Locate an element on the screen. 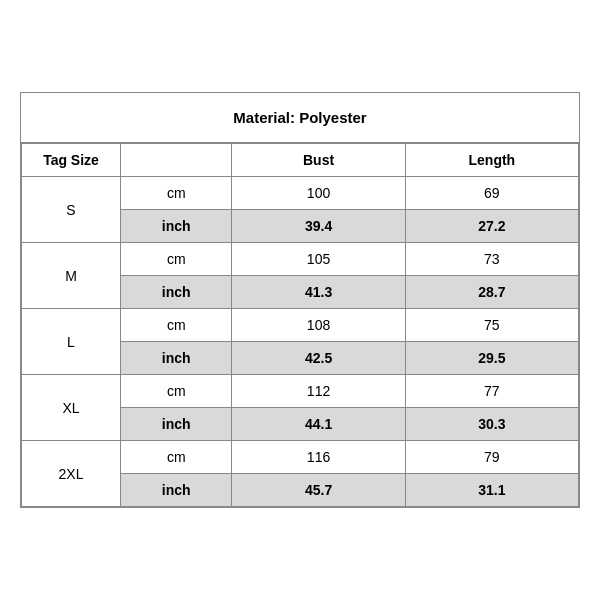  length-value-inch: 30.3 is located at coordinates (492, 424).